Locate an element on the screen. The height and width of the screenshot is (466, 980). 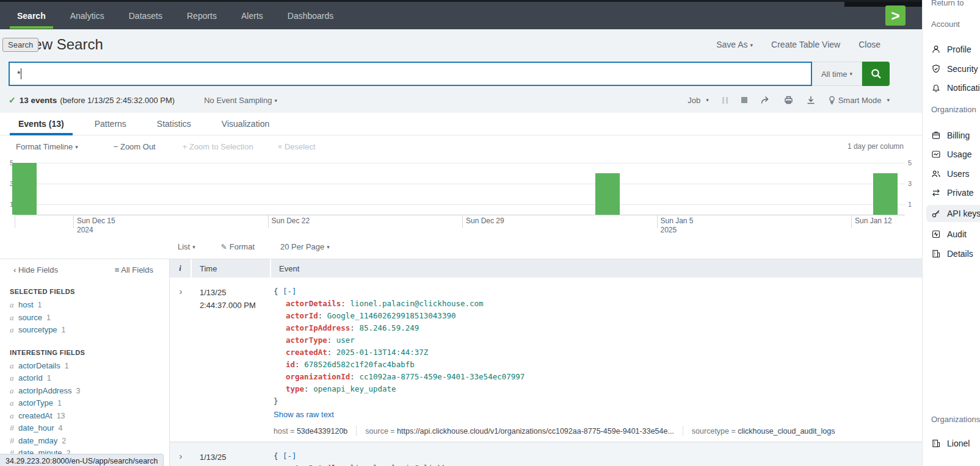
private-endpoints-icon is located at coordinates (936, 193).